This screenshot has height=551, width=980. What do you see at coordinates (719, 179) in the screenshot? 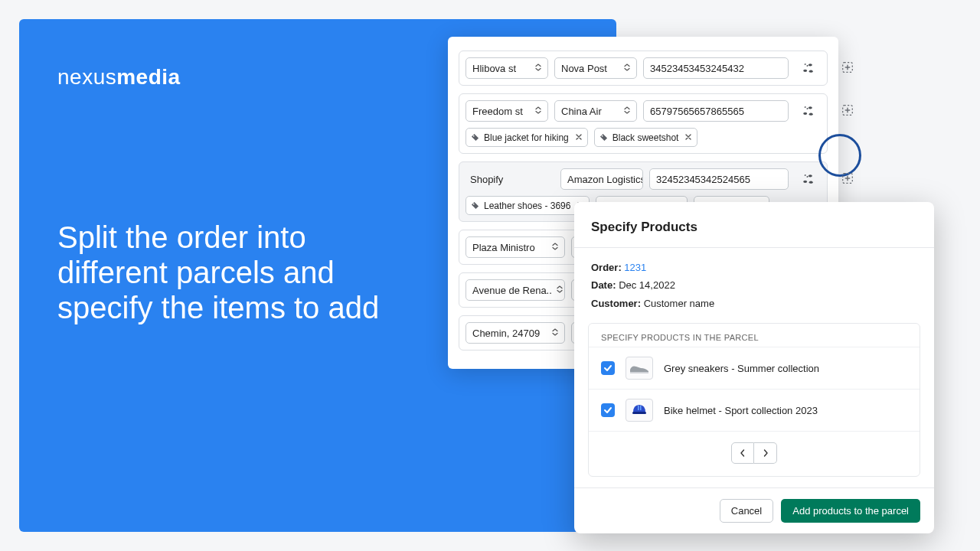
I see `parcel-tracking-input: 32452345342524565` at bounding box center [719, 179].